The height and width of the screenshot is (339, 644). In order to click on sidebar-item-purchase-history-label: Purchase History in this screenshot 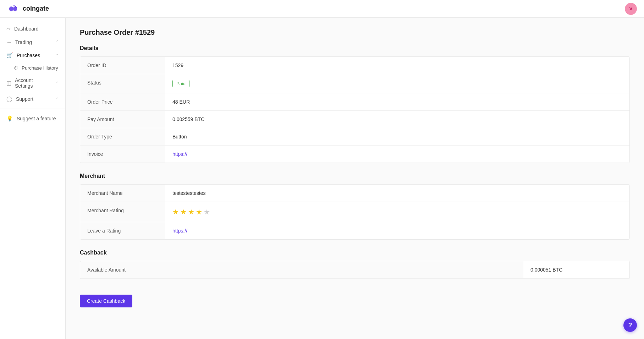, I will do `click(40, 68)`.